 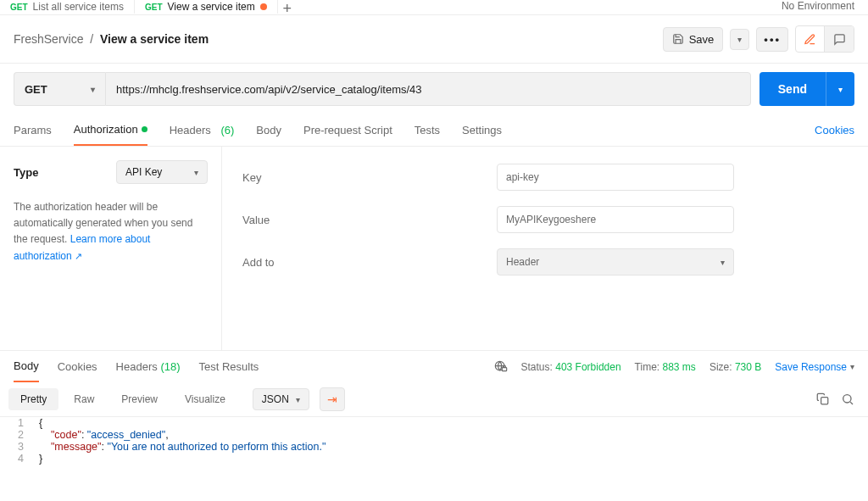 What do you see at coordinates (678, 39) in the screenshot?
I see `save-icon` at bounding box center [678, 39].